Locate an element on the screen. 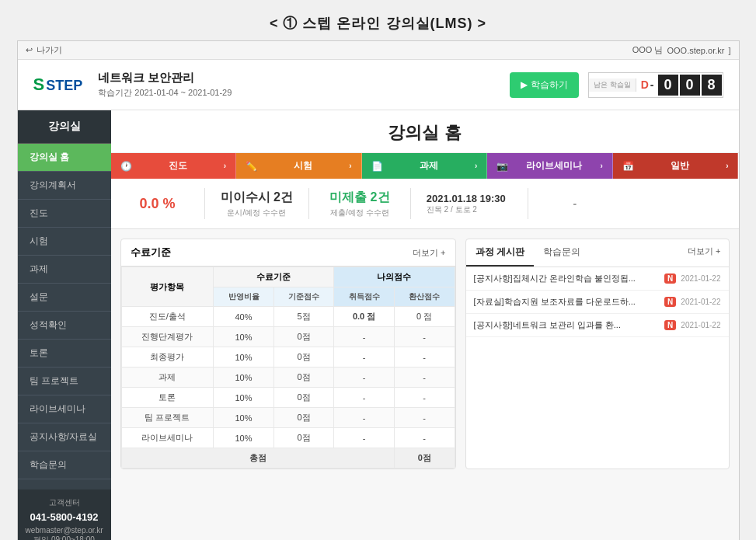  table-row: 팀 프로젝트 10% 0점 - - is located at coordinates (287, 418).